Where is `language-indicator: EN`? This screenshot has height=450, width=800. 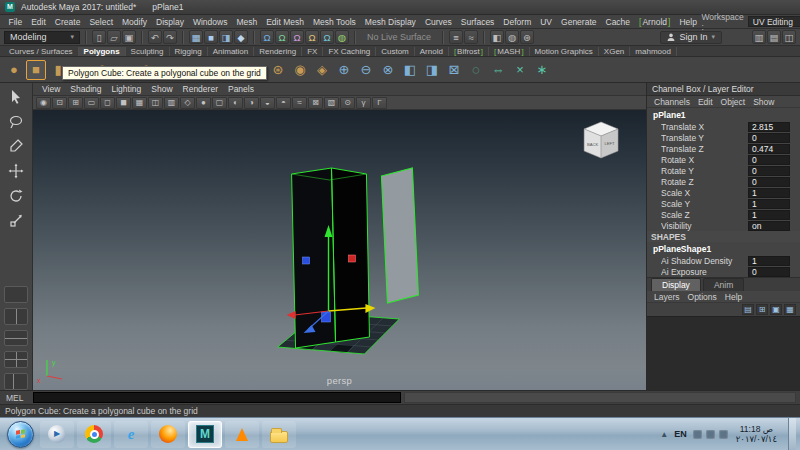 language-indicator: EN is located at coordinates (680, 434).